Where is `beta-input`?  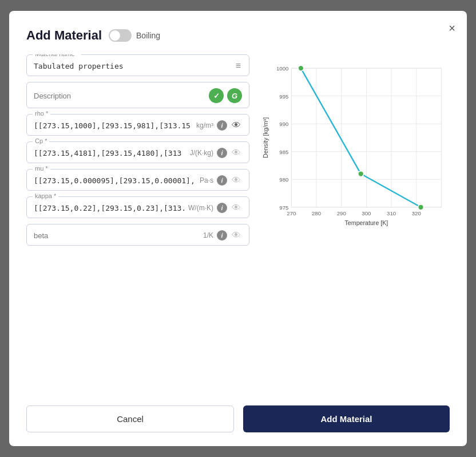
beta-input is located at coordinates (117, 236).